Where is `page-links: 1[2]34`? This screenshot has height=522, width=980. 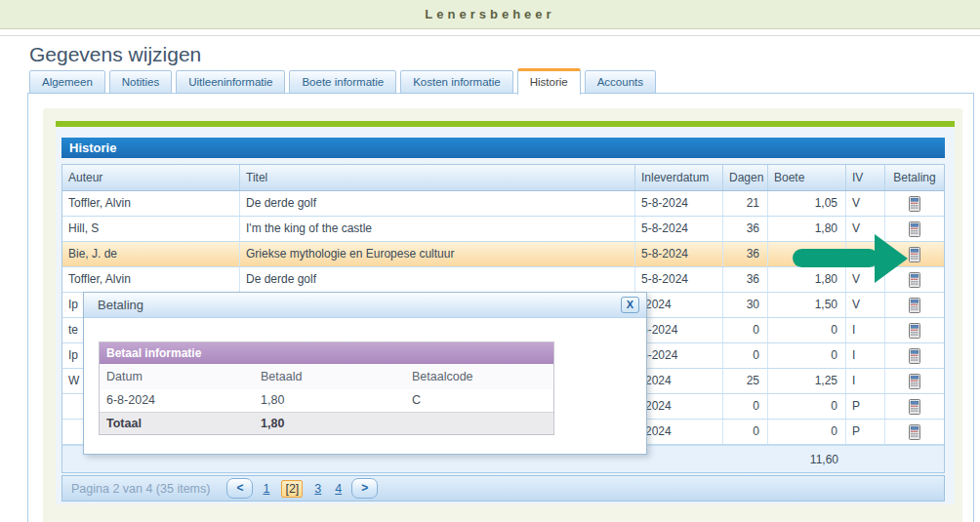
page-links: 1[2]34 is located at coordinates (303, 489).